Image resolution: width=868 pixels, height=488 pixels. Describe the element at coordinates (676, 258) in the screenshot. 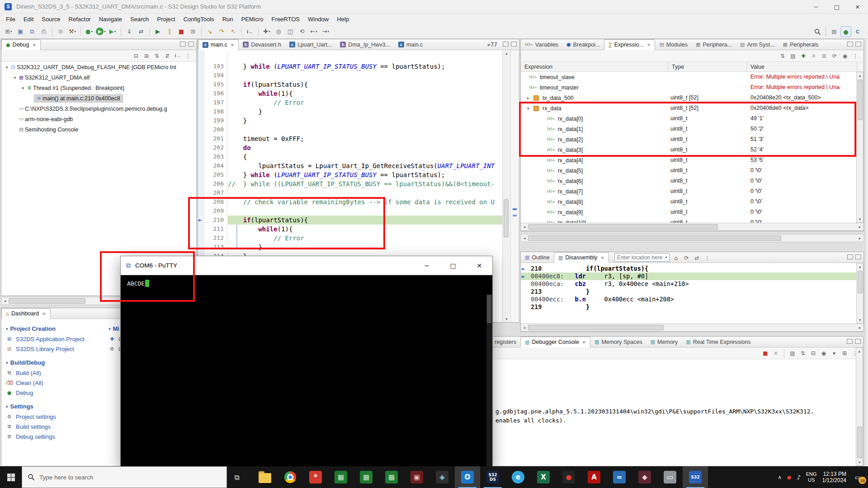

I see `home-icon: ⌂` at that location.